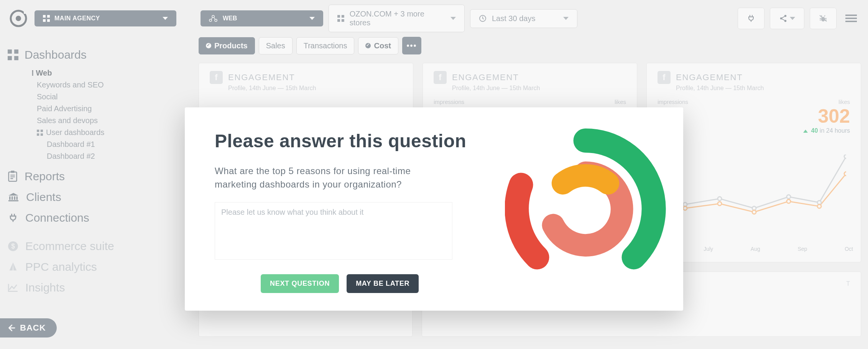 The width and height of the screenshot is (868, 349). I want to click on modal-question: What are the top 5 reasons for using rea…, so click(326, 178).